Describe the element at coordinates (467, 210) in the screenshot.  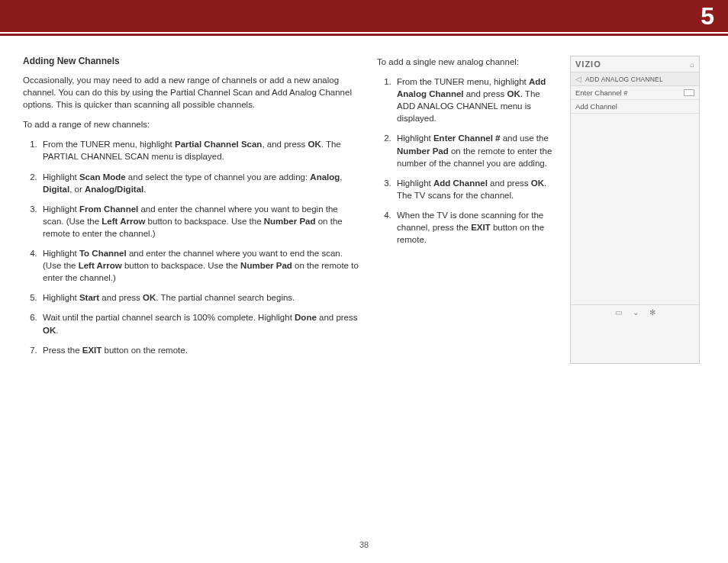
I see `right-column: To add a single new analog channel: From…` at that location.